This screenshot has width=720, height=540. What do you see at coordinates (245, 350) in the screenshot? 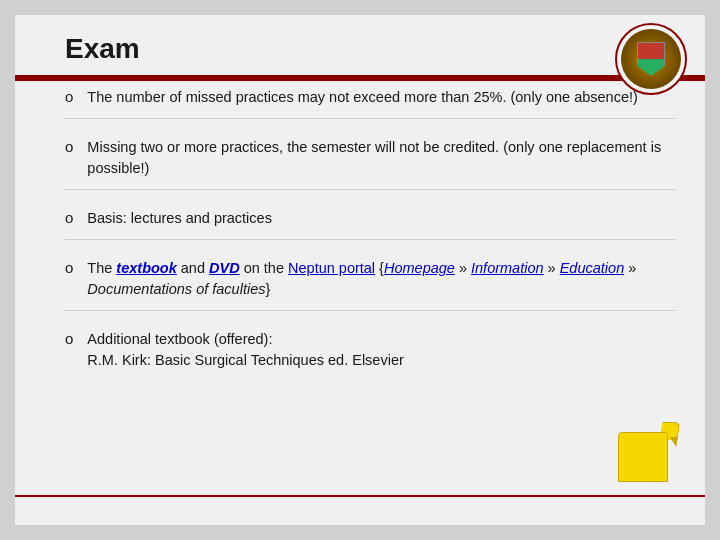
I see `bullet-text-5: Additional textbook (offered):R.M. Kirk:…` at bounding box center [245, 350].